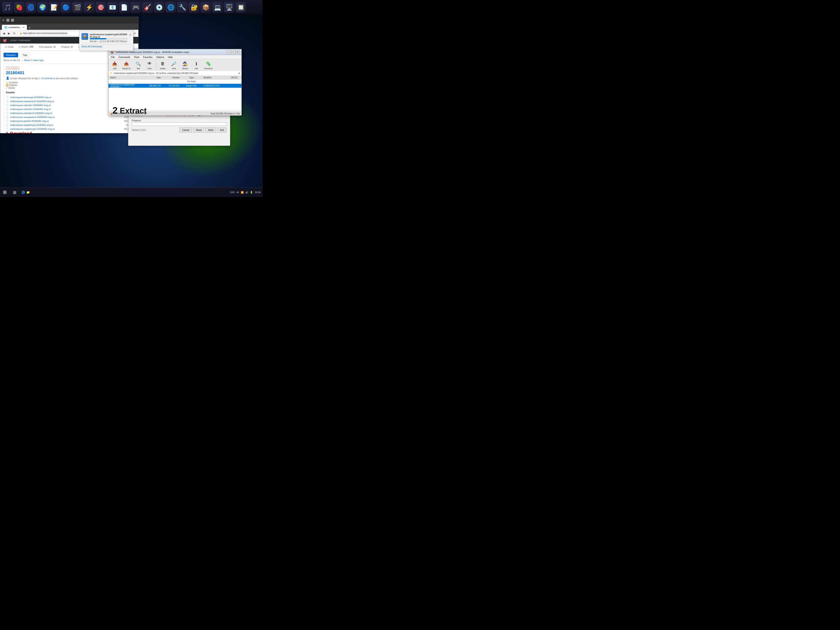 The width and height of the screenshot is (840, 630). I want to click on dock-icon-12: 🎮, so click(136, 7).